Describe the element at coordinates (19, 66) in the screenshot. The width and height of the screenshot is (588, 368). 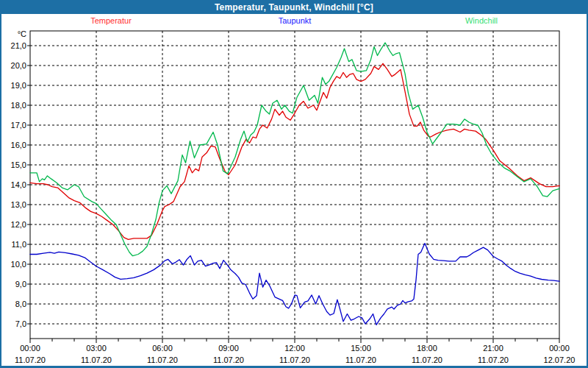
I see `y-tick-label: 20,0` at that location.